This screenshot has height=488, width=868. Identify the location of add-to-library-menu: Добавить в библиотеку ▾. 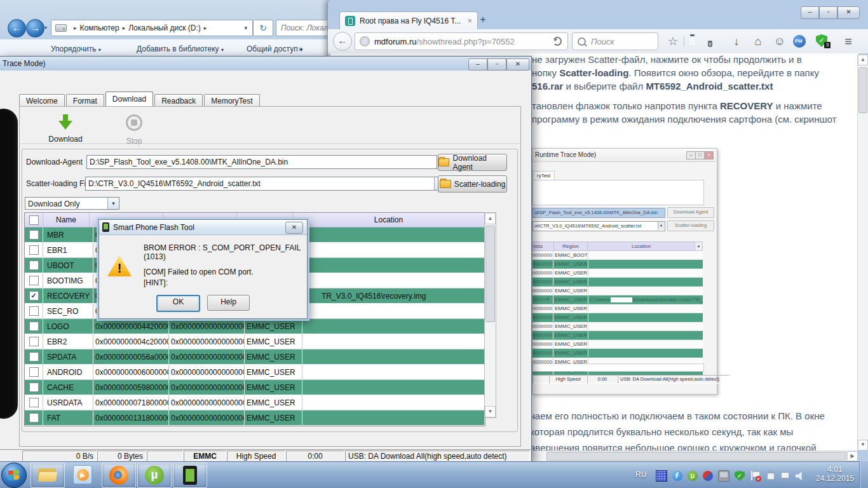
(180, 49).